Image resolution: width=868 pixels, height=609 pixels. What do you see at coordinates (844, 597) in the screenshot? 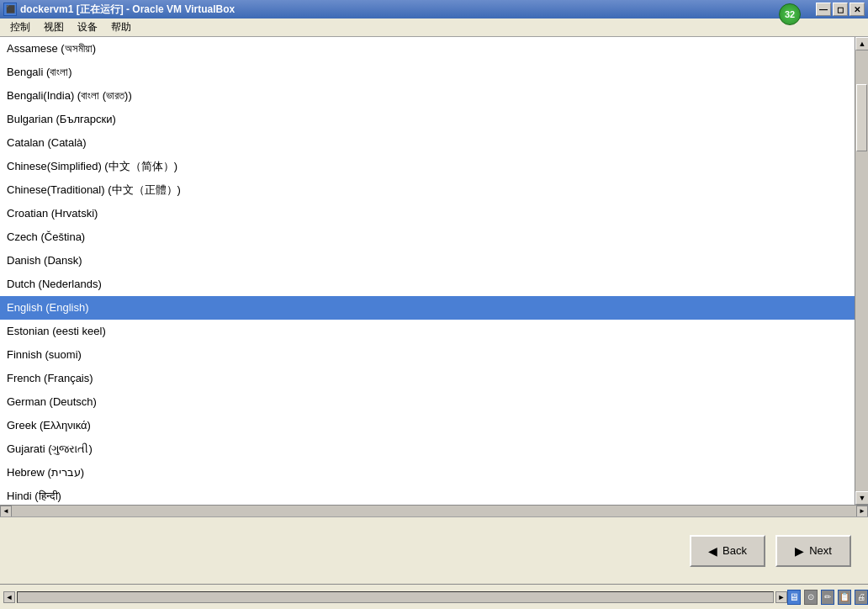
I see `taskbar-icon-4: 📋` at bounding box center [844, 597].